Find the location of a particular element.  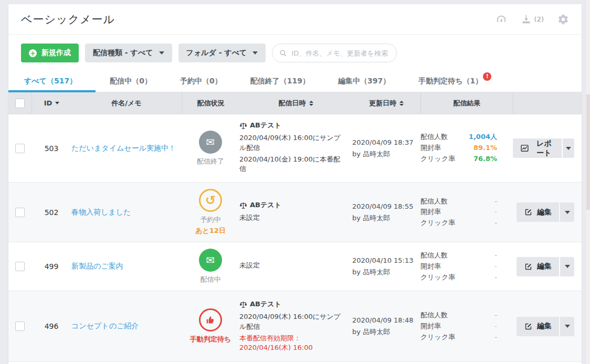

tab-manual-pending: 手動判定待ち（1）! is located at coordinates (455, 81).